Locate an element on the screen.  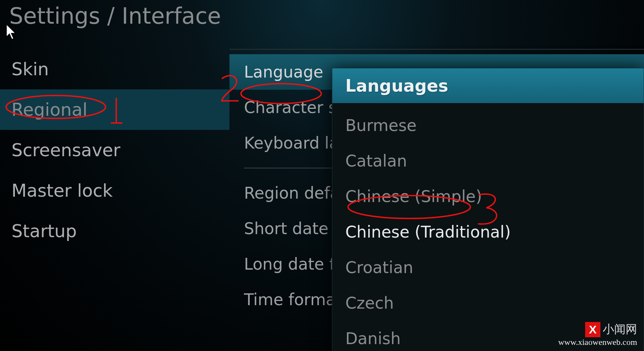
language-option-chinese-traditional: Chinese (Traditional) is located at coordinates (488, 232).